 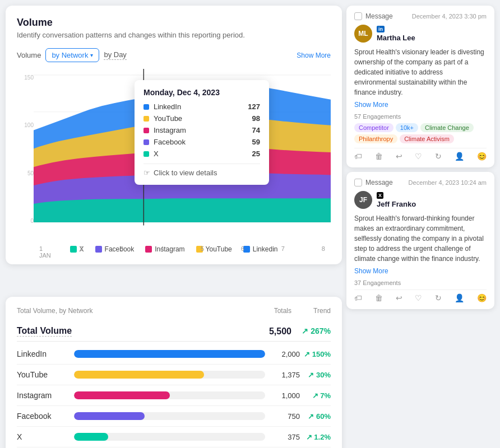 I want to click on totals-header: Totals, so click(x=275, y=311).